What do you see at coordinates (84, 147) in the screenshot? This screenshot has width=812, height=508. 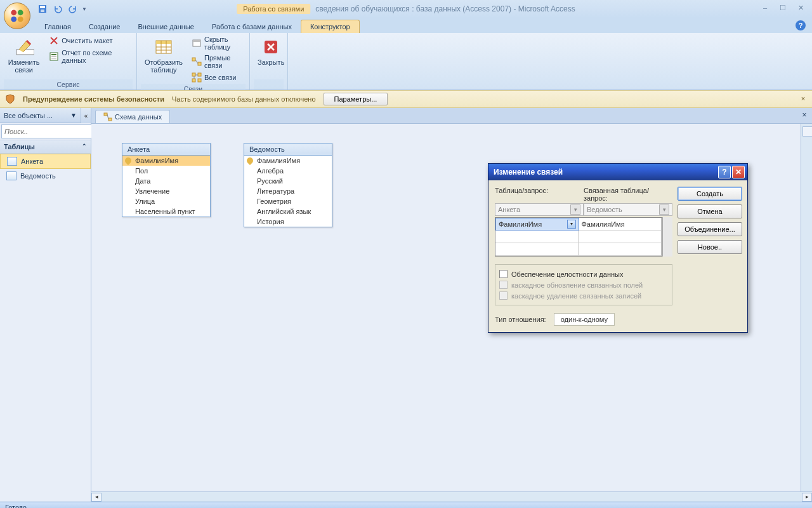 I see `collapse-icon: ⌃` at bounding box center [84, 147].